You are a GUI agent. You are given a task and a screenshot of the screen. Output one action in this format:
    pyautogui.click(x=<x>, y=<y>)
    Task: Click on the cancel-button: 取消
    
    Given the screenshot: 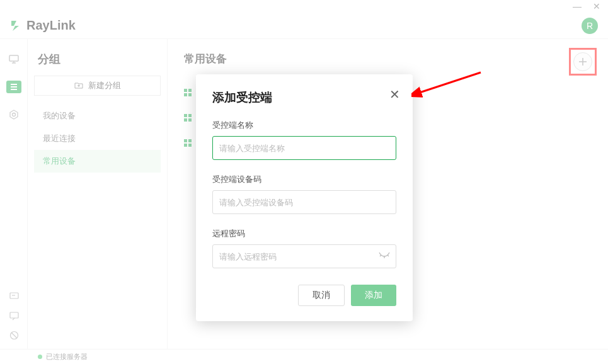 What is the action you would take?
    pyautogui.click(x=321, y=295)
    